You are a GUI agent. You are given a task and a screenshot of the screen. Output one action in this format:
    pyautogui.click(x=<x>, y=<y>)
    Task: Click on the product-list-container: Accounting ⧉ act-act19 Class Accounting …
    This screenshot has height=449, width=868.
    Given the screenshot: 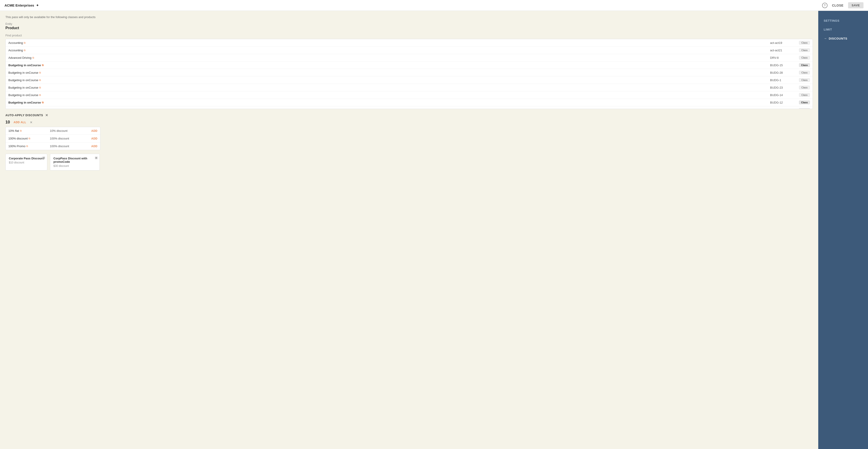 What is the action you would take?
    pyautogui.click(x=409, y=74)
    